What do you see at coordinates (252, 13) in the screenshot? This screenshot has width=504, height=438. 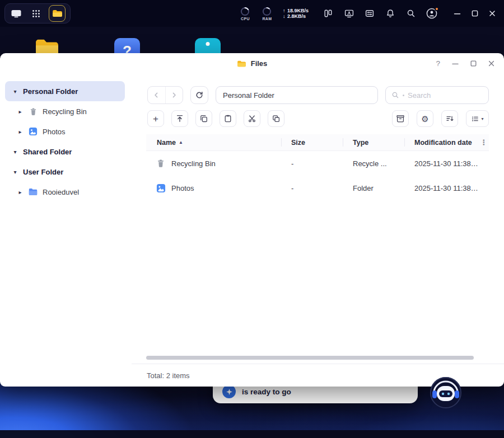 I see `system-topbar: CPU RAM ↑18.9KB/s ↓2.8KB/s` at bounding box center [252, 13].